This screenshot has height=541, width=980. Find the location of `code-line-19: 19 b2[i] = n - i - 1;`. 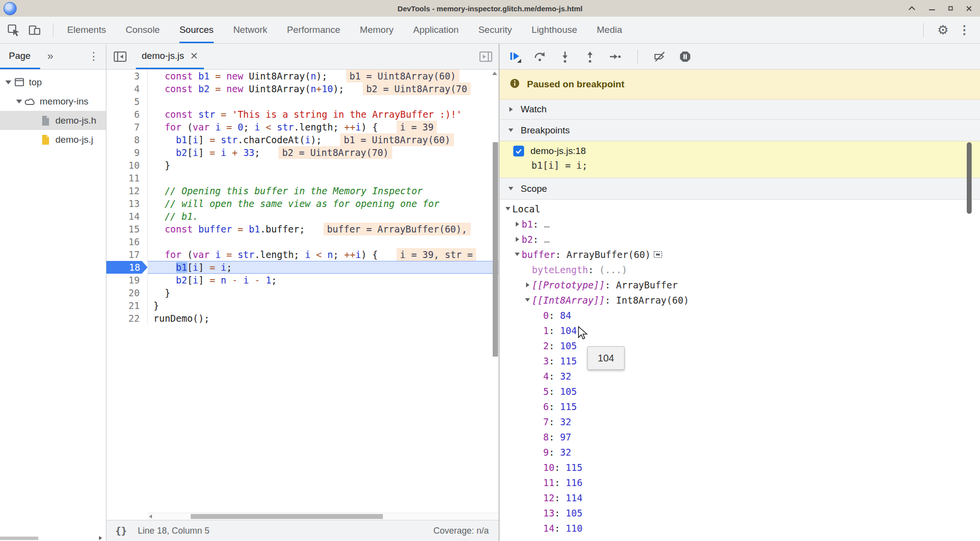

code-line-19: 19 b2[i] = n - i - 1; is located at coordinates (302, 280).